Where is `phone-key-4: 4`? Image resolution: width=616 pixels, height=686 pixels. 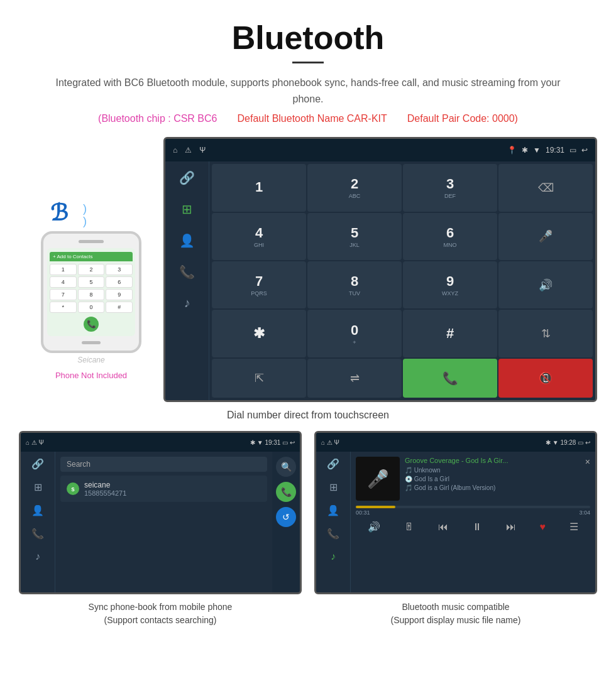 phone-key-4: 4 is located at coordinates (63, 282).